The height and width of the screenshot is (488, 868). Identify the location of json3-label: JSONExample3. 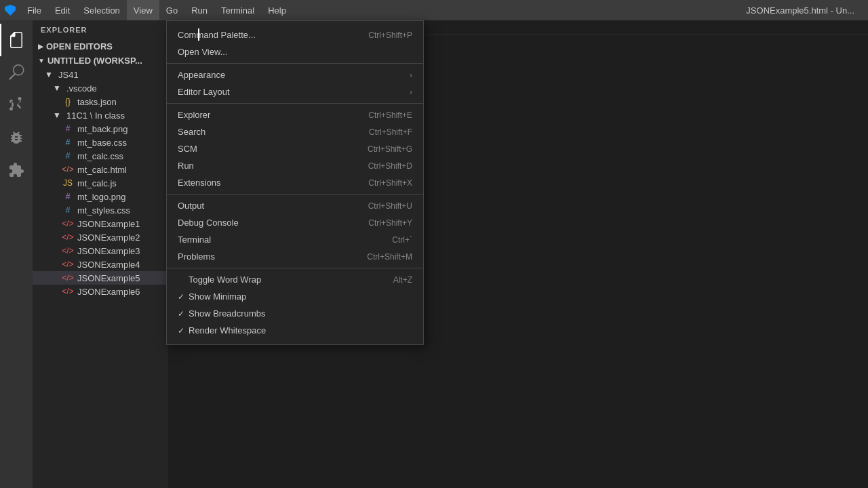
(108, 251).